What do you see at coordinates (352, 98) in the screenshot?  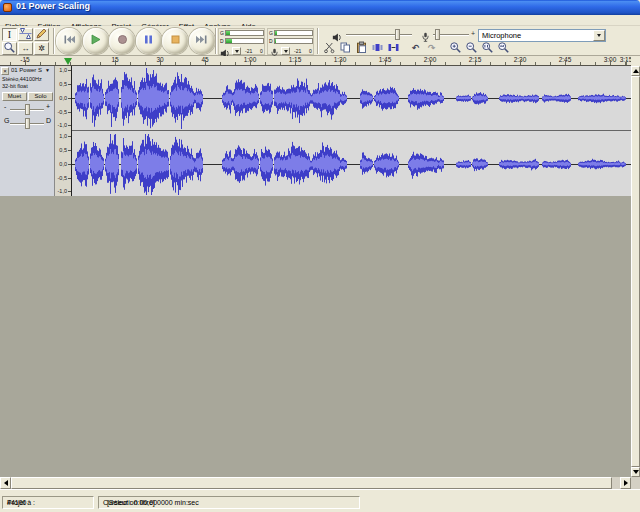 I see `waveform-channel-left` at bounding box center [352, 98].